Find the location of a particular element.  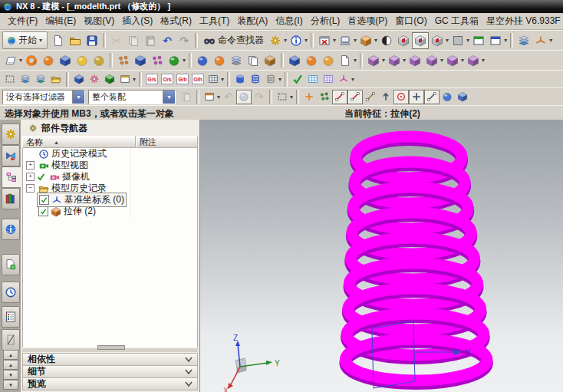

more-tools-dropdown-arrow: ▾ is located at coordinates (280, 80).